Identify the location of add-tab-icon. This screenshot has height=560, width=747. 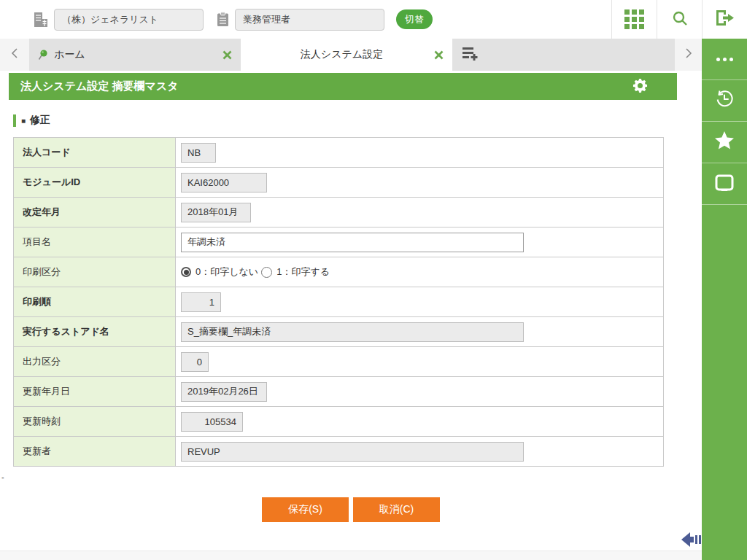
(471, 55).